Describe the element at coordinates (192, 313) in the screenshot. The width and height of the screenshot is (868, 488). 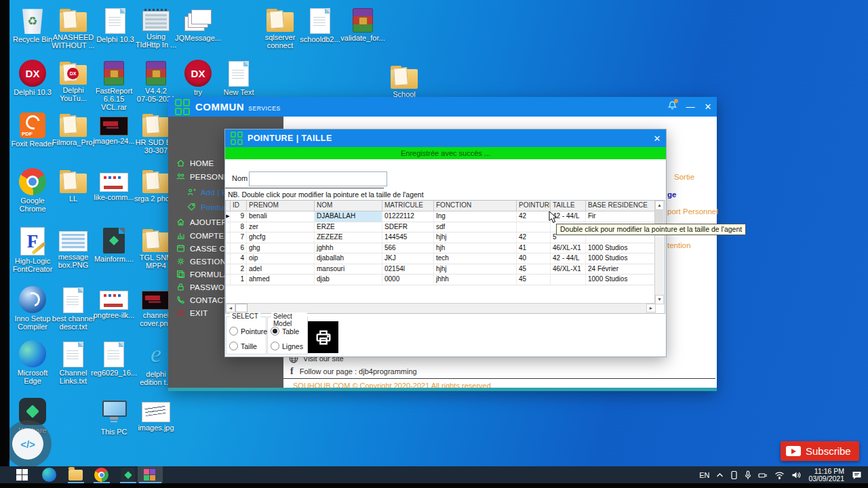
I see `sidebar-item-exit: EXIT` at that location.